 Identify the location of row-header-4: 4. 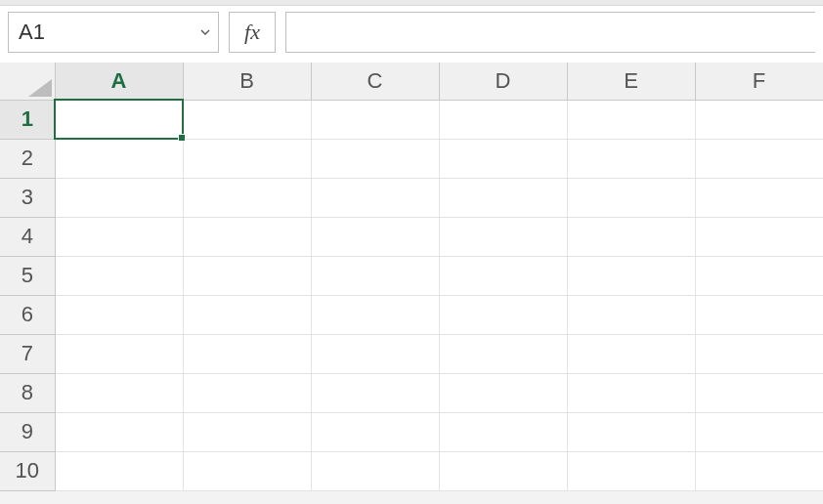
(27, 236).